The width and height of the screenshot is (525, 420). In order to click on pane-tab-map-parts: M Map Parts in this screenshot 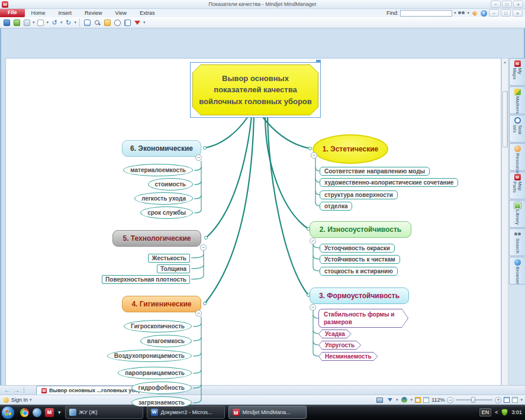, I will do `click(517, 186)`.